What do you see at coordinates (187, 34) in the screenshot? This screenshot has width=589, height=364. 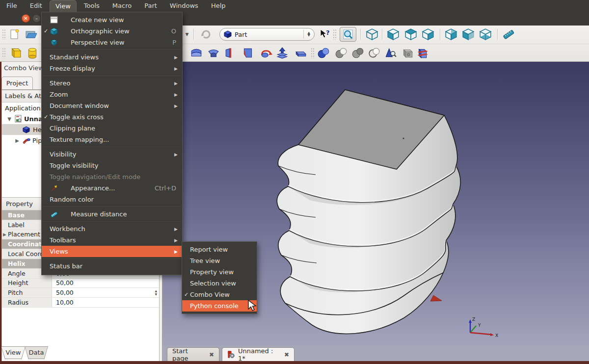 I see `toolbar-overflow-chevron: ▼` at bounding box center [187, 34].